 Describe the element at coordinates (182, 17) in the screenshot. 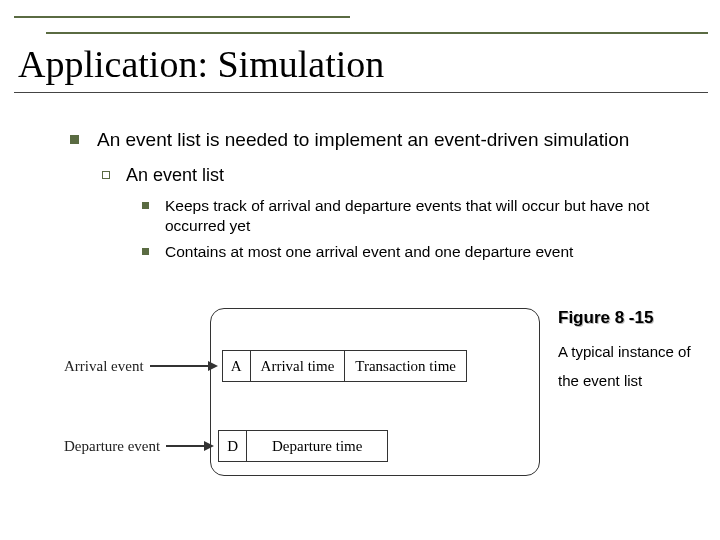

I see `top-accent-short` at that location.